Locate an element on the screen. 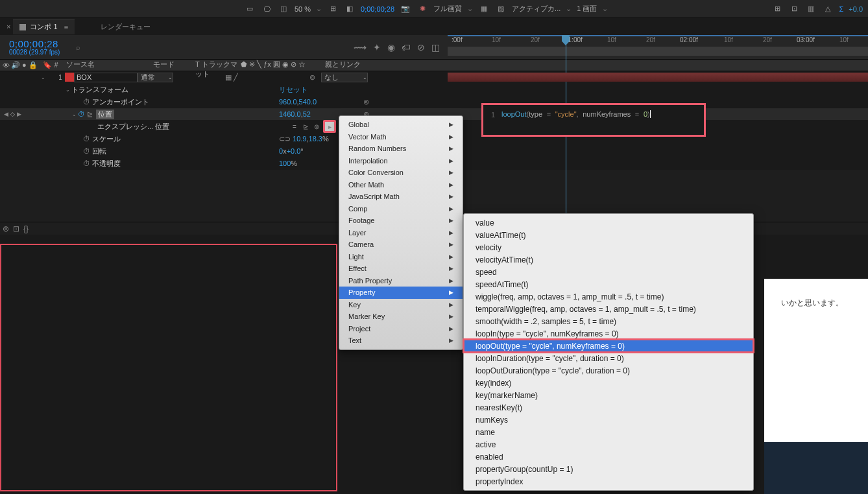  layer-name: BOX is located at coordinates (106, 78).